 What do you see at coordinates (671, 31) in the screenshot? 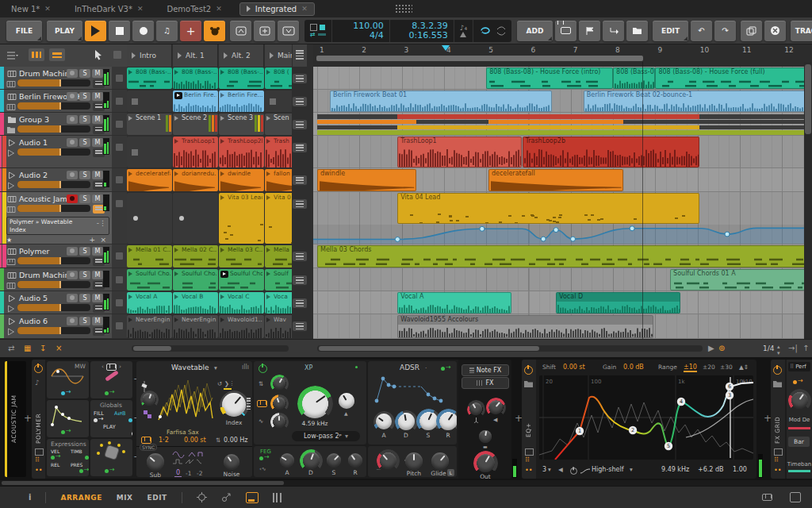
I see `edit-button: EDIT` at bounding box center [671, 31].